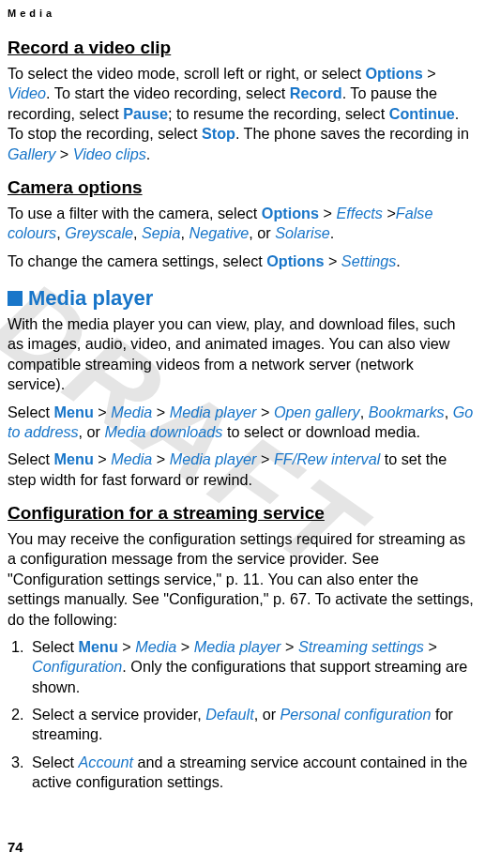 This screenshot has height=868, width=485. I want to click on open-gallery-label: Open gallery, so click(317, 412).